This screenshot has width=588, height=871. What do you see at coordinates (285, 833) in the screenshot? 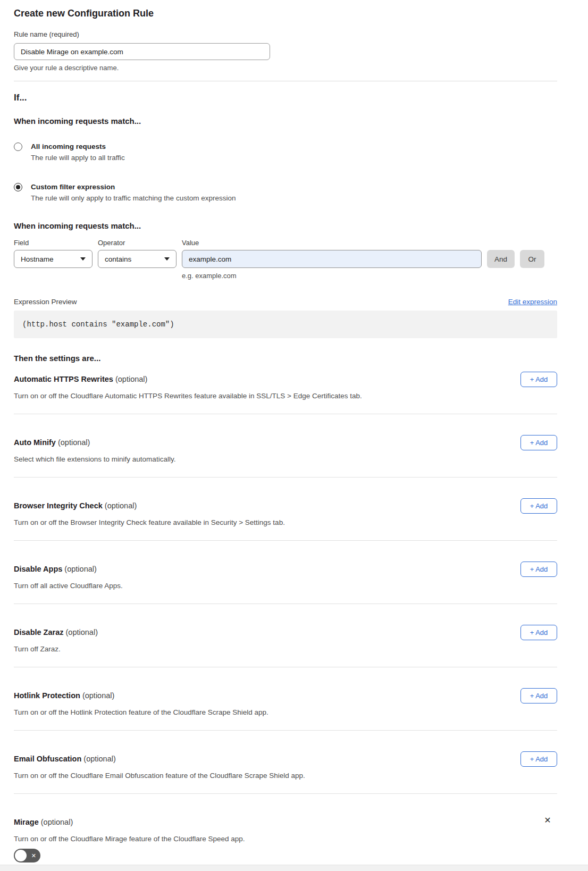
I see `setting-mirage: Mirage (optional) Turn on or off the Clo…` at bounding box center [285, 833].